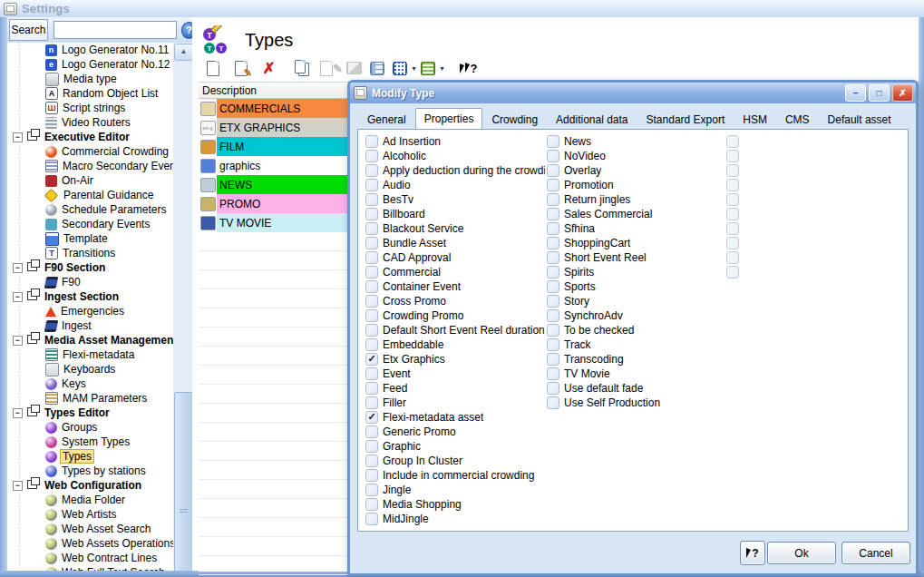 This screenshot has height=577, width=924. I want to click on tab-hsm: HSM, so click(754, 120).